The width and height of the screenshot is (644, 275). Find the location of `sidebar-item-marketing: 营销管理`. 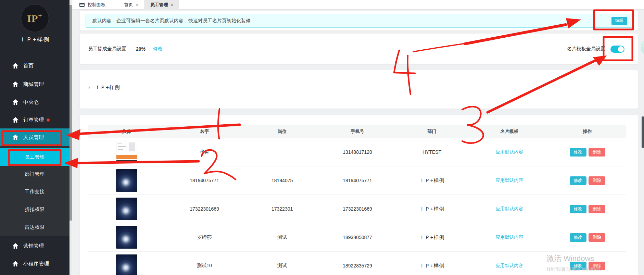

sidebar-item-marketing: 营销管理 is located at coordinates (35, 246).